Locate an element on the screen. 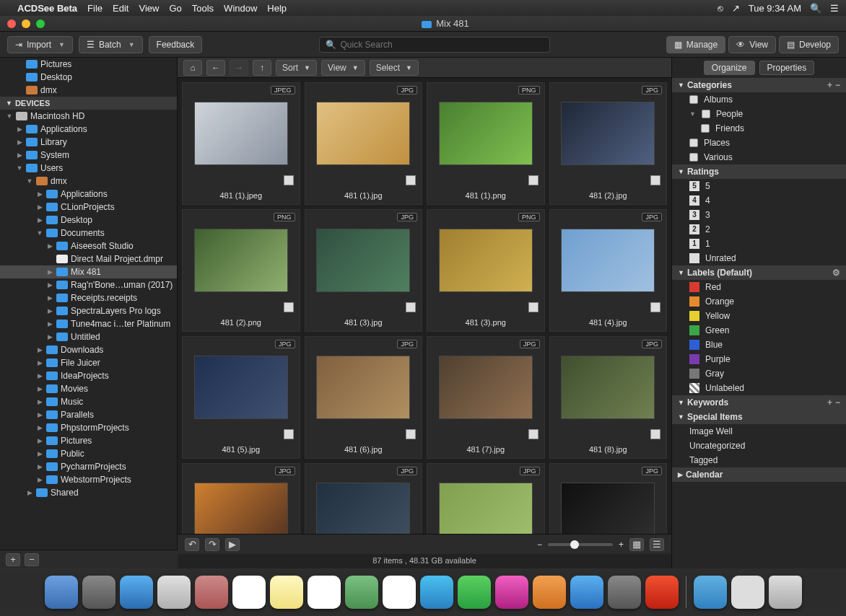 This screenshot has height=616, width=846. sidebar-item: ▶Library is located at coordinates (88, 142).